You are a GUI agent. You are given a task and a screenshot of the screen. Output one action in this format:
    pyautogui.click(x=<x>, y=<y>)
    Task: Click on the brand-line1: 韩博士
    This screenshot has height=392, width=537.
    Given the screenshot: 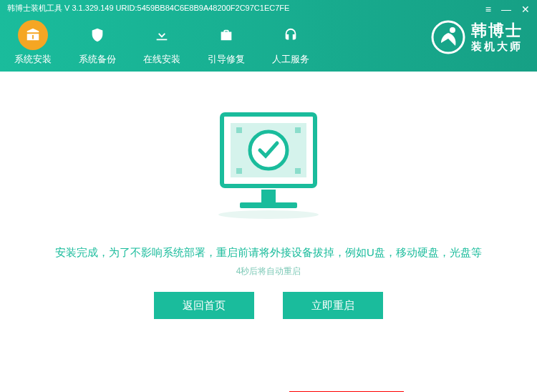 What is the action you would take?
    pyautogui.click(x=497, y=31)
    